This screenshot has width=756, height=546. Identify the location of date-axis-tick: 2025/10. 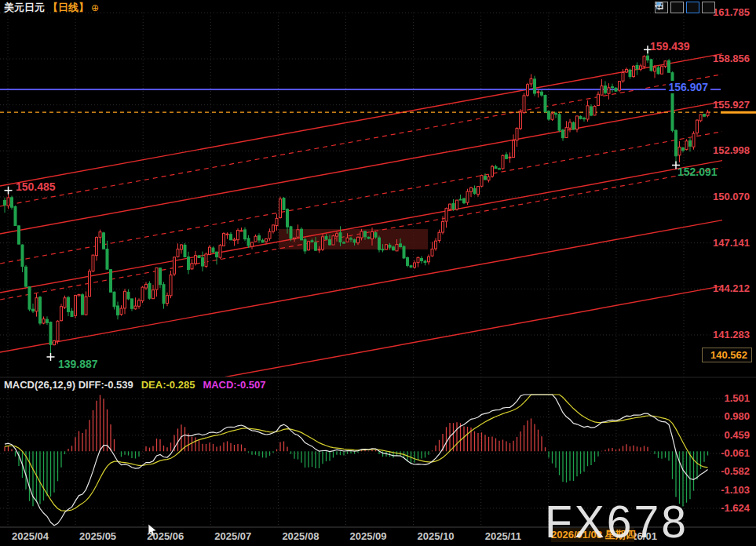
(436, 537).